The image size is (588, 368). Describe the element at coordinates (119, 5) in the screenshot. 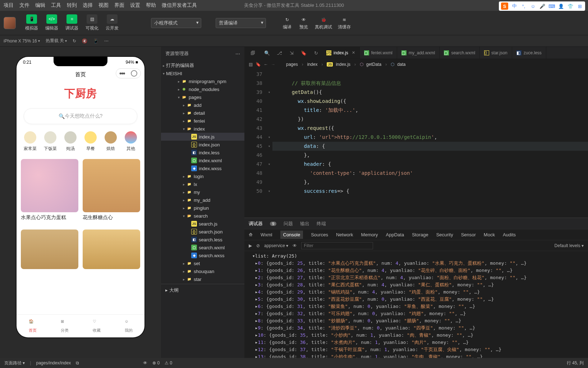

I see `menu-ui: 界面` at that location.